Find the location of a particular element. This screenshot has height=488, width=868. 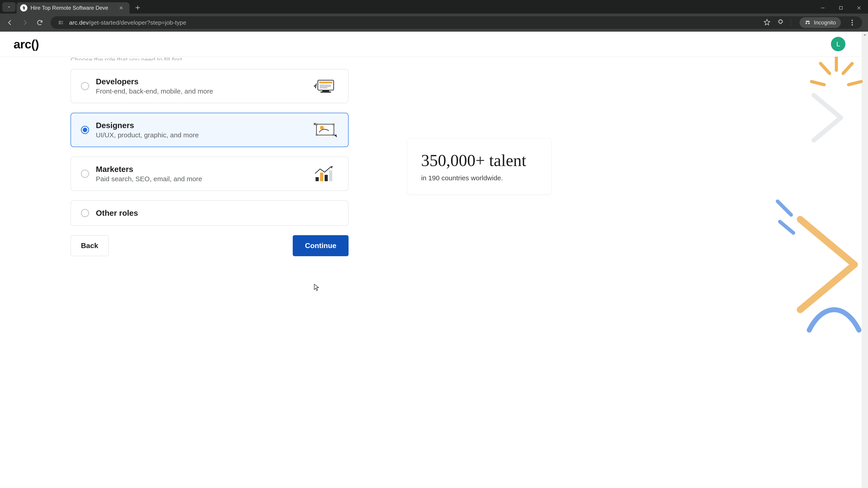

decorative-graphics is located at coordinates (805, 272).